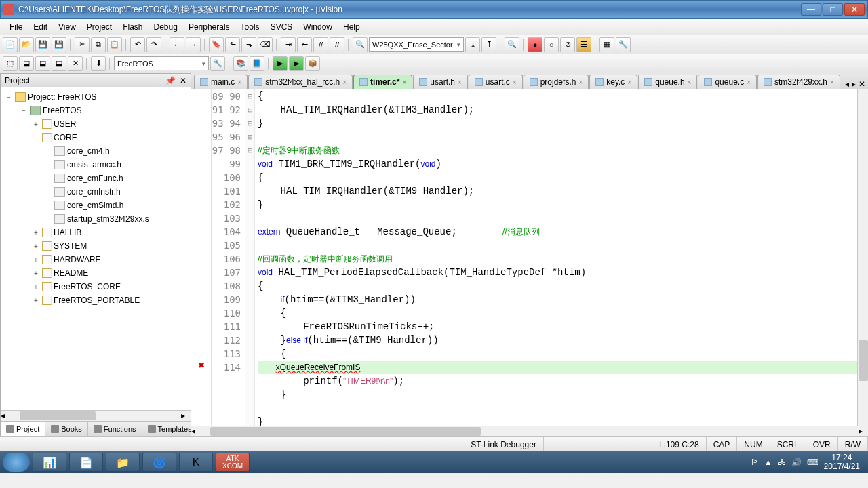  Describe the element at coordinates (250, 258) in the screenshot. I see `fold-gutter: ⊟ ⊟ ⊟ ⊟ ⊟` at that location.